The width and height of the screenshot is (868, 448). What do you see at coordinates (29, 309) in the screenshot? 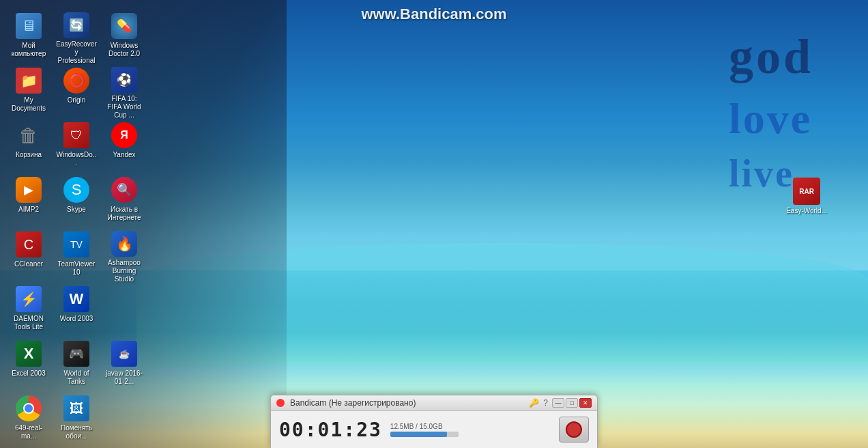
I see `desktop-icon-daemon: ⚡ DAEMON Tools Lite` at bounding box center [29, 309].